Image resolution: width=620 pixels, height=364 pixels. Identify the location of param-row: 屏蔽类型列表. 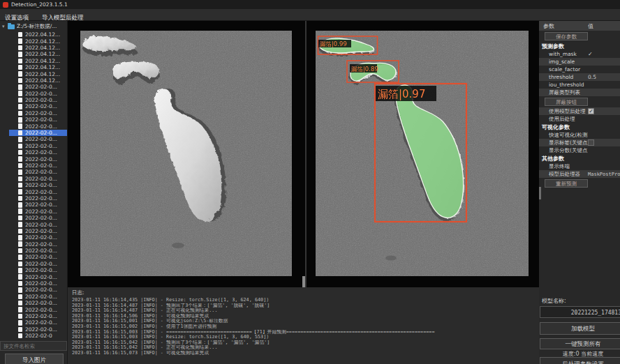
(580, 92).